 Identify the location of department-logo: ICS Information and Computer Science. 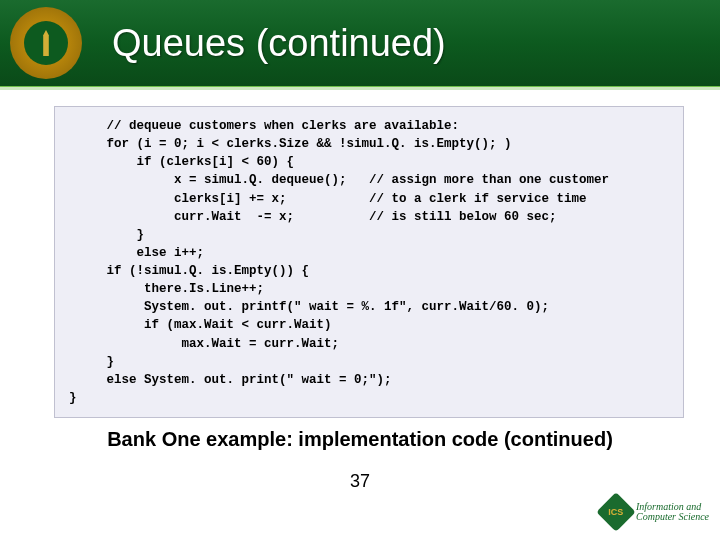
(657, 512).